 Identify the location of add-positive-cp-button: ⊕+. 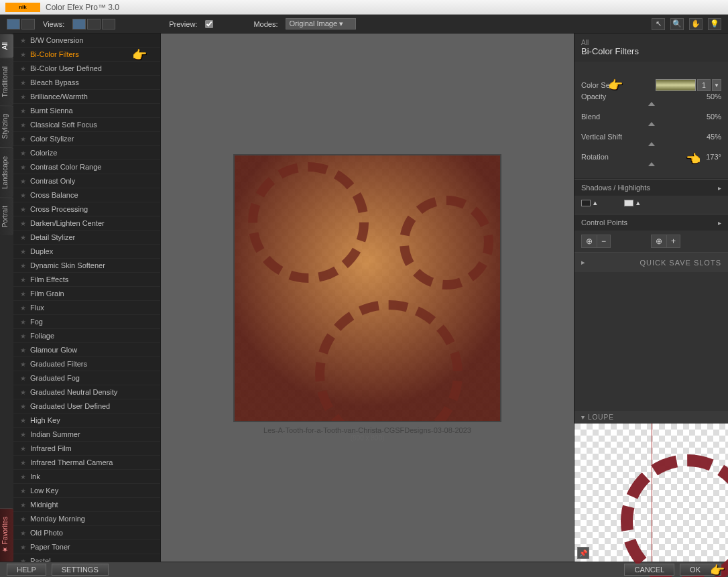
(666, 241).